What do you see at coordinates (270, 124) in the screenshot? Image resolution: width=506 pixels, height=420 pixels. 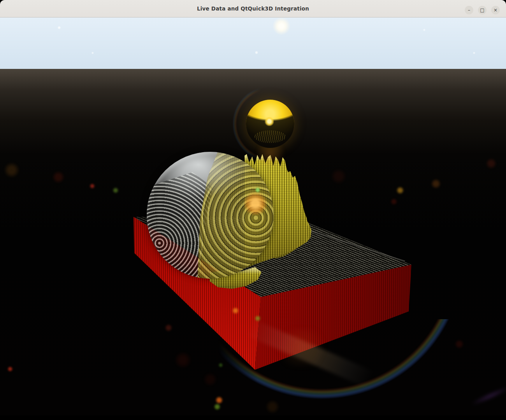 I see `gold-sphere` at bounding box center [270, 124].